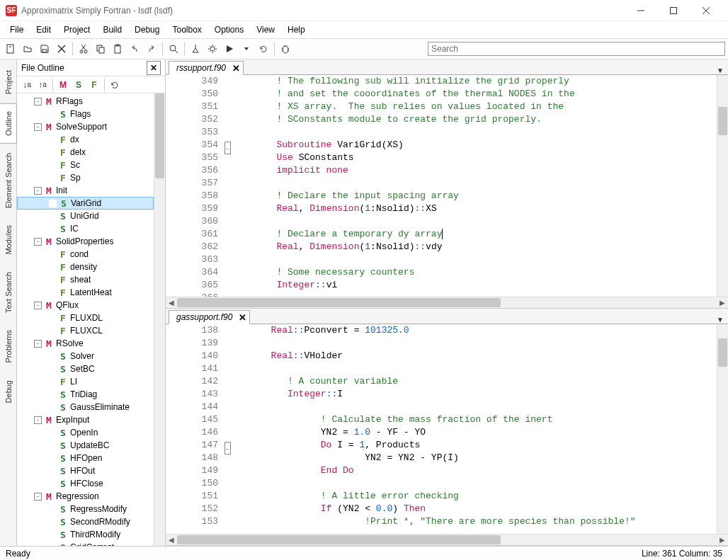  What do you see at coordinates (85, 407) in the screenshot?
I see `outline-node: SGaussEliminate` at bounding box center [85, 407].